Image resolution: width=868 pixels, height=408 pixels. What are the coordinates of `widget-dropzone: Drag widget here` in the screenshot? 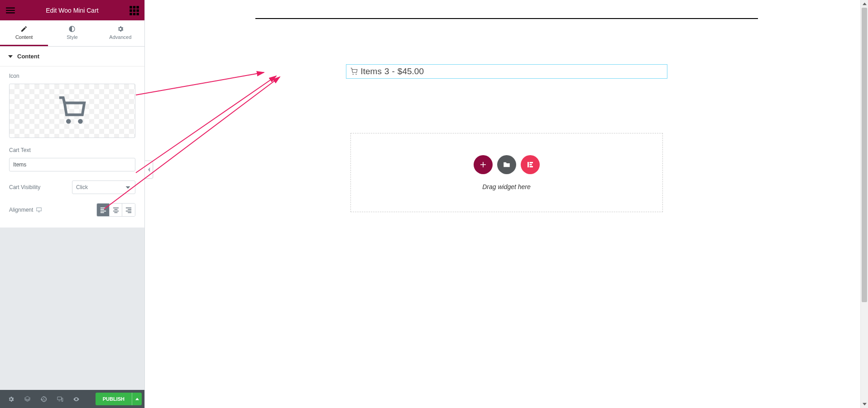 It's located at (507, 173).